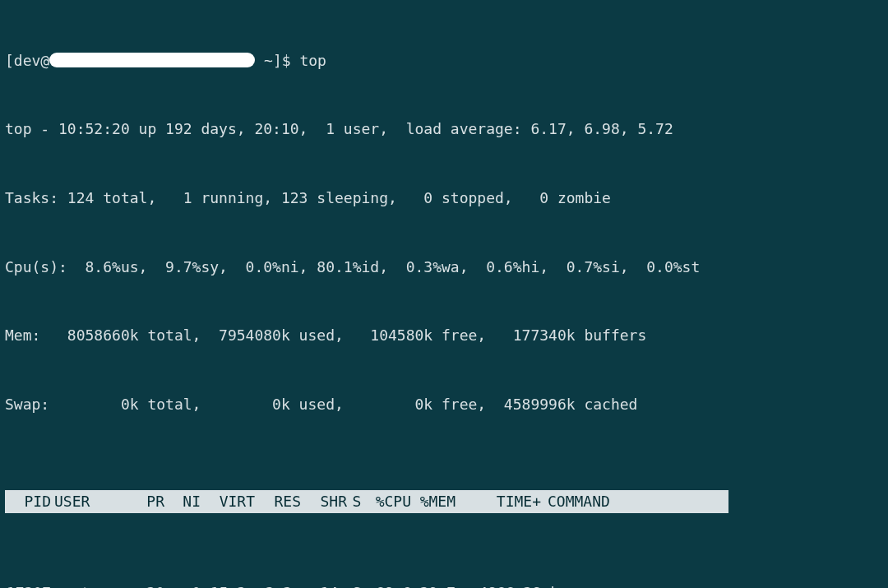 This screenshot has height=588, width=888. Describe the element at coordinates (146, 585) in the screenshot. I see `cell-pr: 20` at that location.